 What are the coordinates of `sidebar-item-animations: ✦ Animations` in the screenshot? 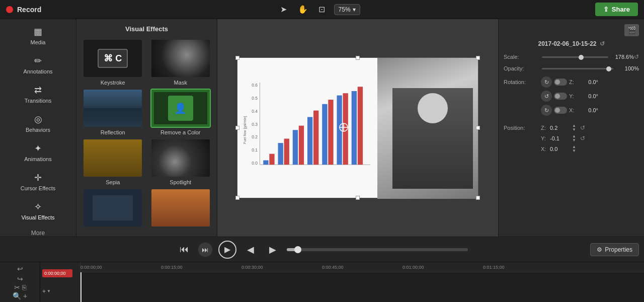 It's located at (38, 153).